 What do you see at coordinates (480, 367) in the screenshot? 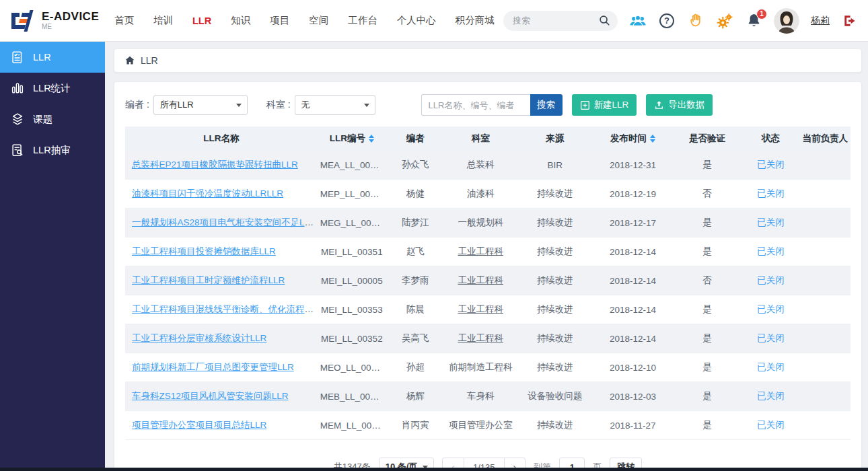
I see `dept-cell: 前期制造工程科` at bounding box center [480, 367].